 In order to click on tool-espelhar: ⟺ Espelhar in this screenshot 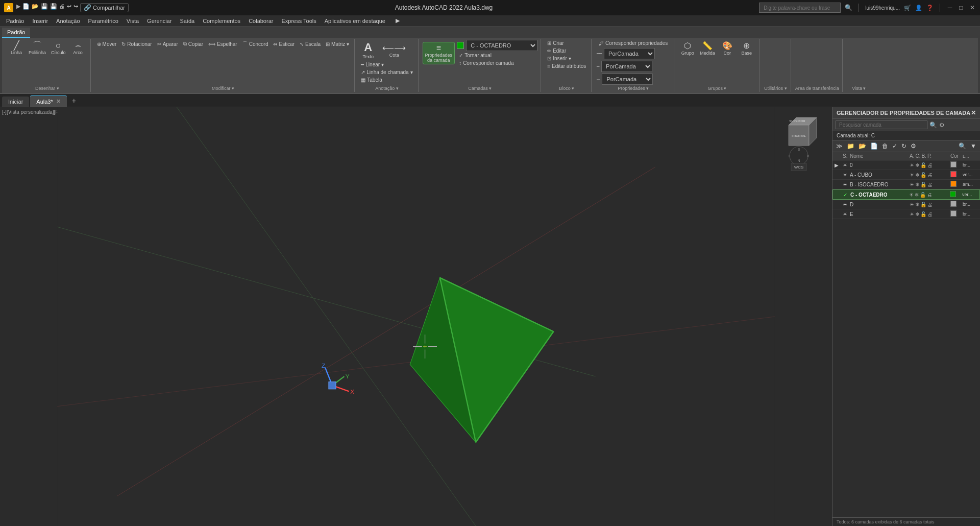, I will do `click(223, 44)`.